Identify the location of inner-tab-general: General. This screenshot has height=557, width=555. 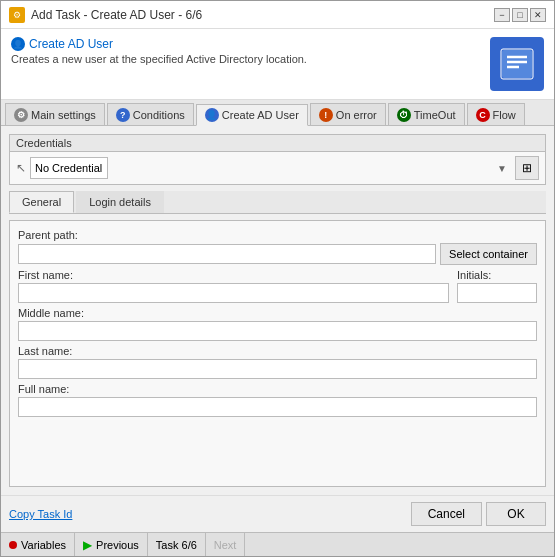
(42, 202).